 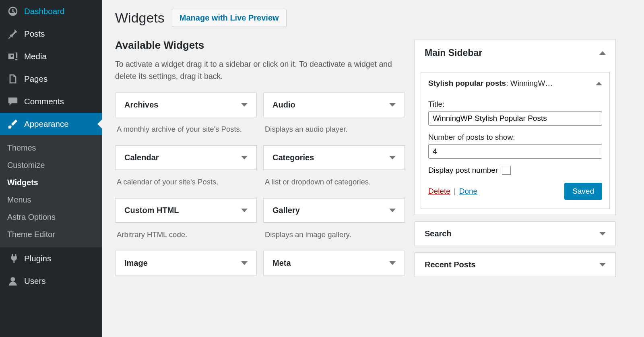 I want to click on delete-link: Delete, so click(x=440, y=191).